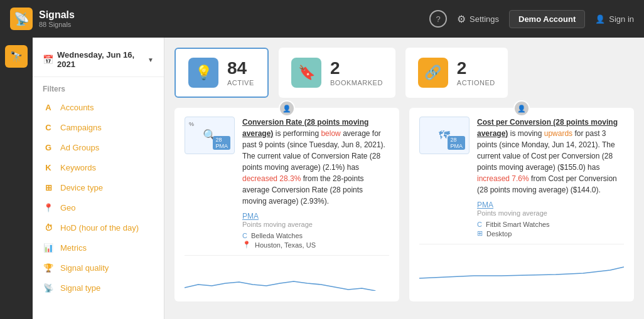 The height and width of the screenshot is (319, 644). What do you see at coordinates (247, 244) in the screenshot?
I see `geo-tag-icon-1: 📍` at bounding box center [247, 244].